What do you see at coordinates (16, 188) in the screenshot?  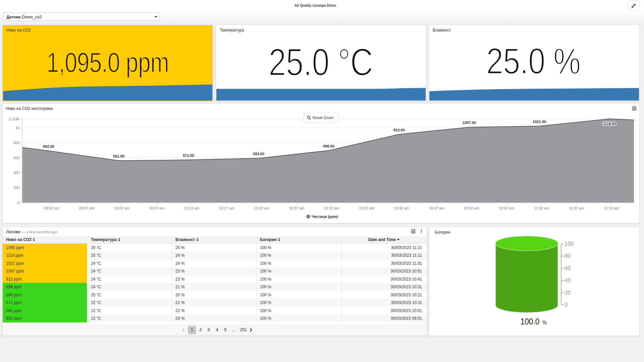 I see `svg-text: 200` at bounding box center [16, 188].